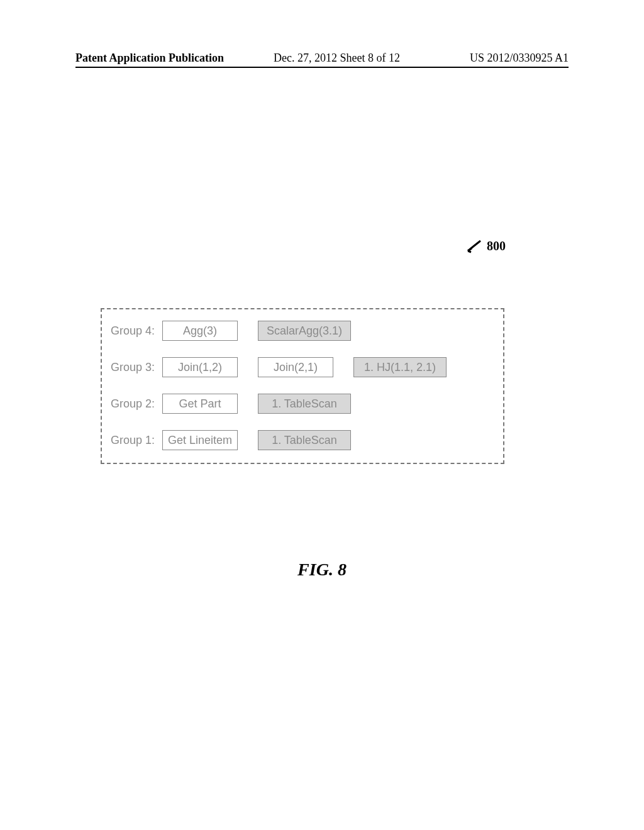  Describe the element at coordinates (519, 58) in the screenshot. I see `publication-number: US 2012/0330925 A1` at that location.